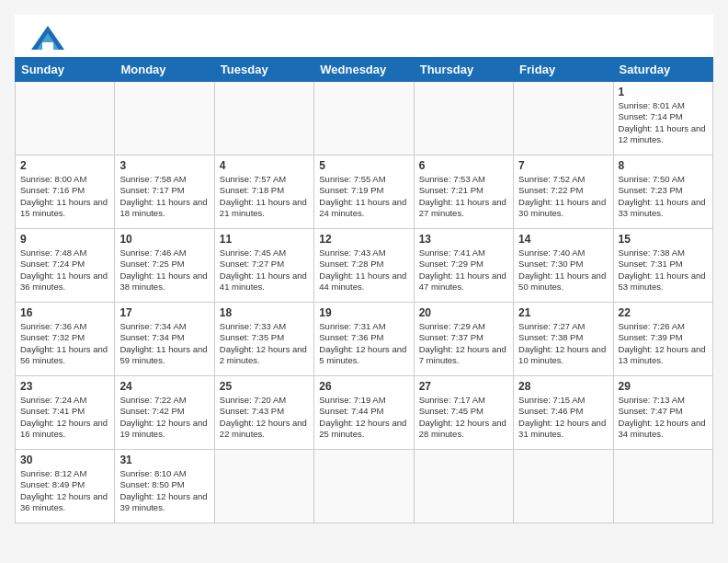 The image size is (728, 563). Describe the element at coordinates (48, 38) in the screenshot. I see `logo-icon` at that location.